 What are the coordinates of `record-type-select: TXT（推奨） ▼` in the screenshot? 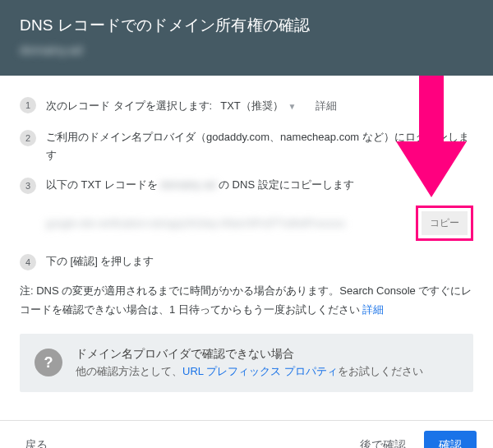 It's located at (258, 106).